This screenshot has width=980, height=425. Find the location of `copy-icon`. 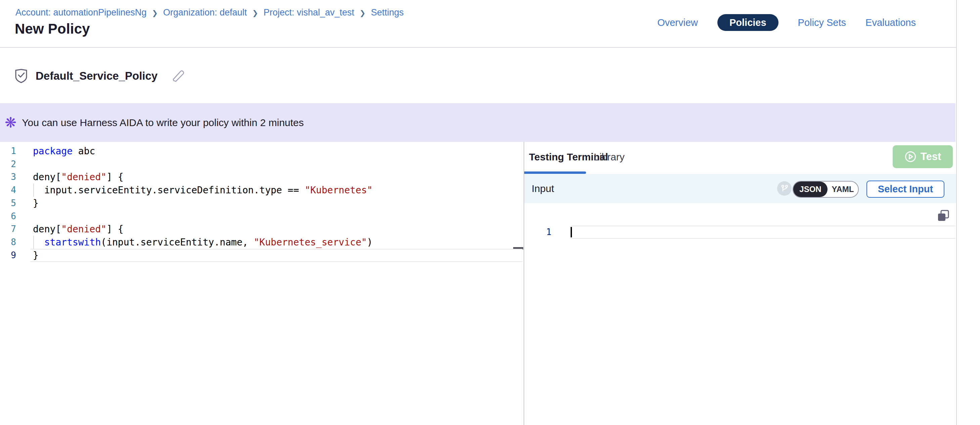

copy-icon is located at coordinates (943, 216).